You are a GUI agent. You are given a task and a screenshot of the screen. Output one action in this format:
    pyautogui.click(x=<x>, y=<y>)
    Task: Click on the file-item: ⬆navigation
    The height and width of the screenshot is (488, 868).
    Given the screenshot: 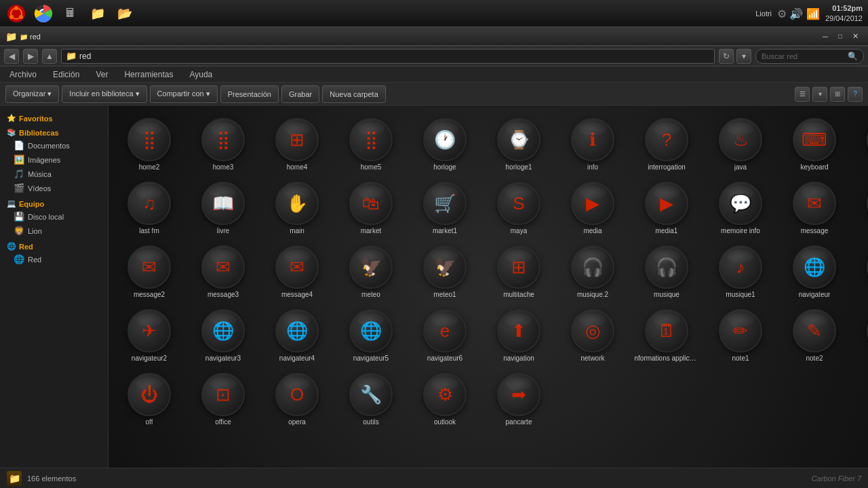 What is the action you would take?
    pyautogui.click(x=519, y=334)
    